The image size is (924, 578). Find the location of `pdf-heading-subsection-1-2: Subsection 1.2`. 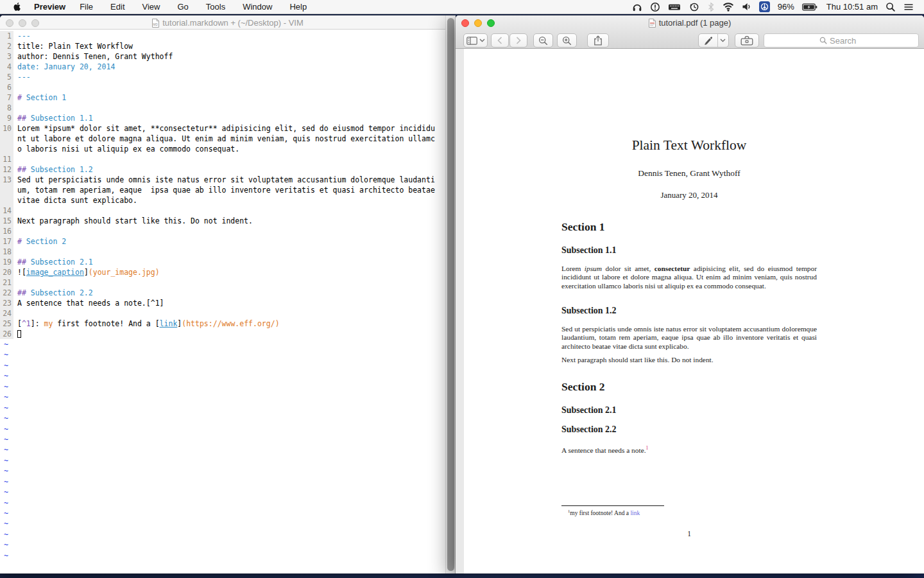

pdf-heading-subsection-1-2: Subsection 1.2 is located at coordinates (689, 311).